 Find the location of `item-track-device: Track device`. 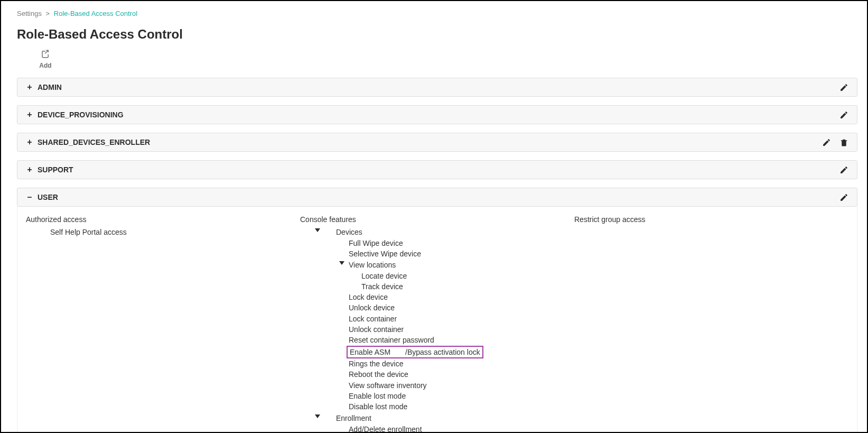

item-track-device: Track device is located at coordinates (468, 287).